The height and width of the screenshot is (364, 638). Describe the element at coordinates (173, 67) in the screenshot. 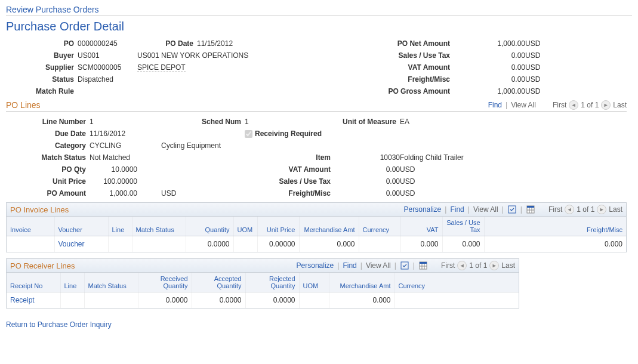

I see `header-fields: PO 0000000245 PO Date 11/15/2012 Buyer U…` at that location.